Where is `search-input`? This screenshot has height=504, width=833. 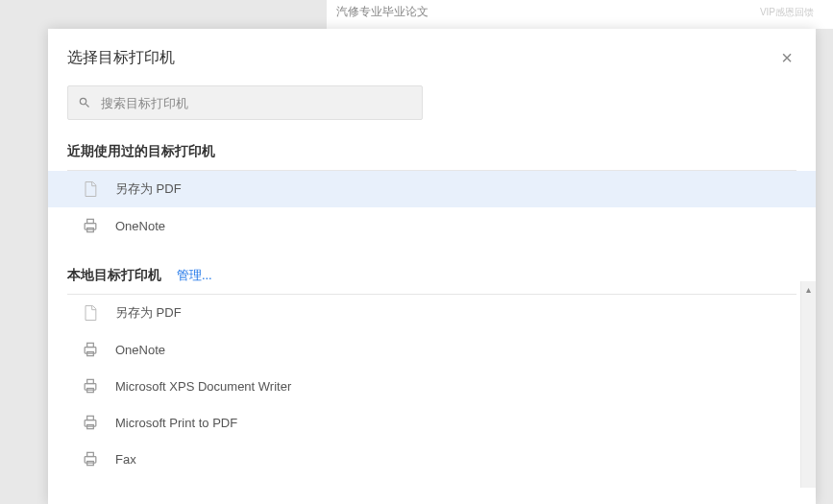
search-input is located at coordinates (257, 104).